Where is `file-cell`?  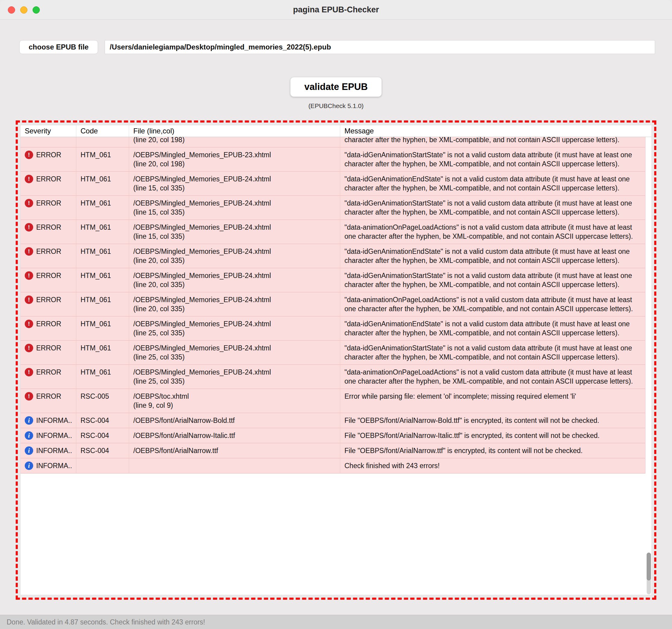 file-cell is located at coordinates (235, 466).